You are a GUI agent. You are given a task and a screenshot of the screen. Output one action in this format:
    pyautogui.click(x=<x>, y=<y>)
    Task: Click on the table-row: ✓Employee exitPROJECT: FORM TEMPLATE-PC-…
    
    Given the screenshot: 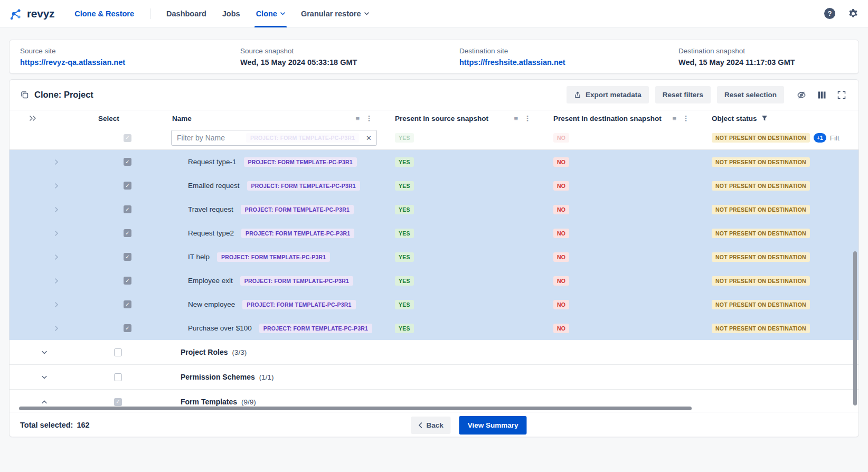 What is the action you would take?
    pyautogui.click(x=434, y=281)
    